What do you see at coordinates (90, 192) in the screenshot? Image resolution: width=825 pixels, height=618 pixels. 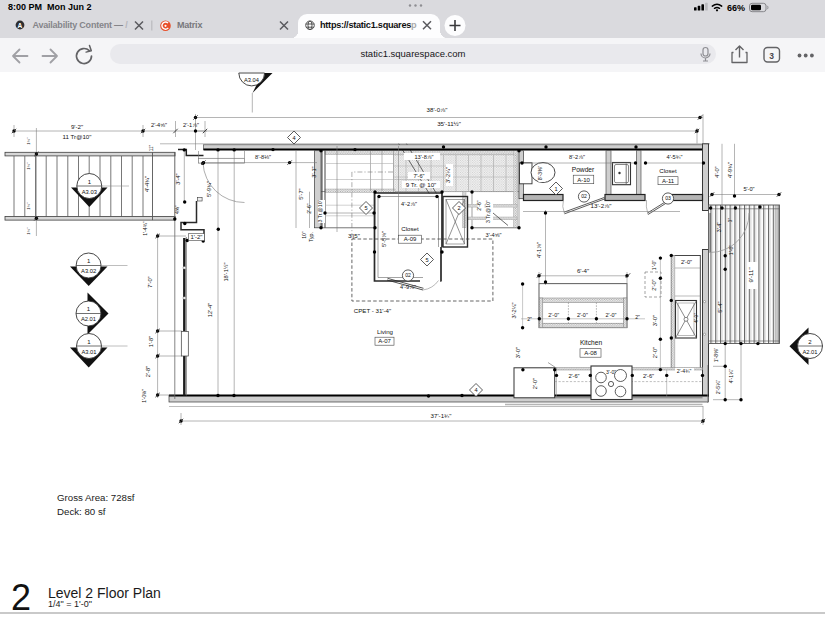 I see `svg-text: A3.03` at bounding box center [90, 192].